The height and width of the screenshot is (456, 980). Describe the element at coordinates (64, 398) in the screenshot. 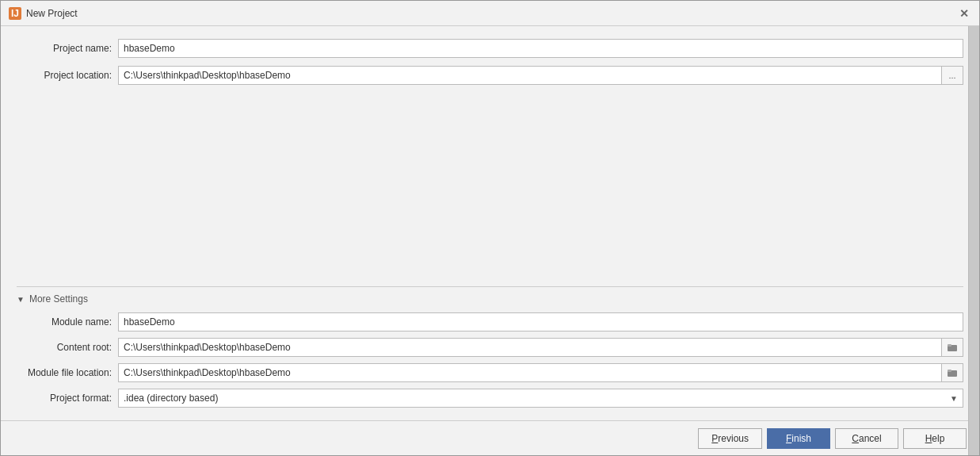

I see `project-format-label: Project format:` at that location.